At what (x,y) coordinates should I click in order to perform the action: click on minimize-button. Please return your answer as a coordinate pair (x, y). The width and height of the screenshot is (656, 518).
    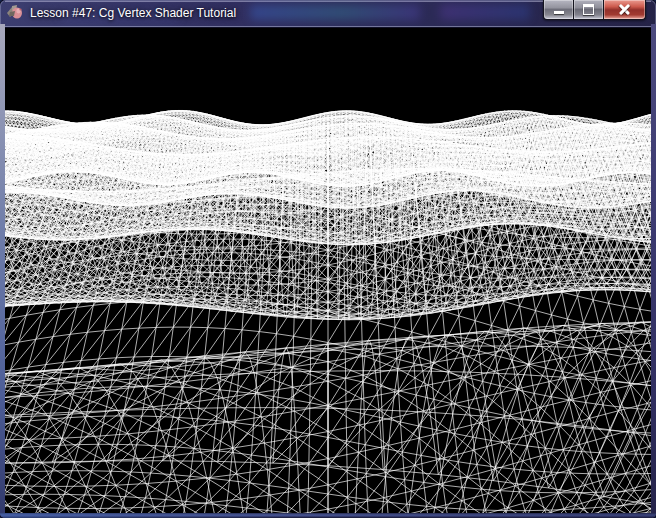
    Looking at the image, I should click on (558, 10).